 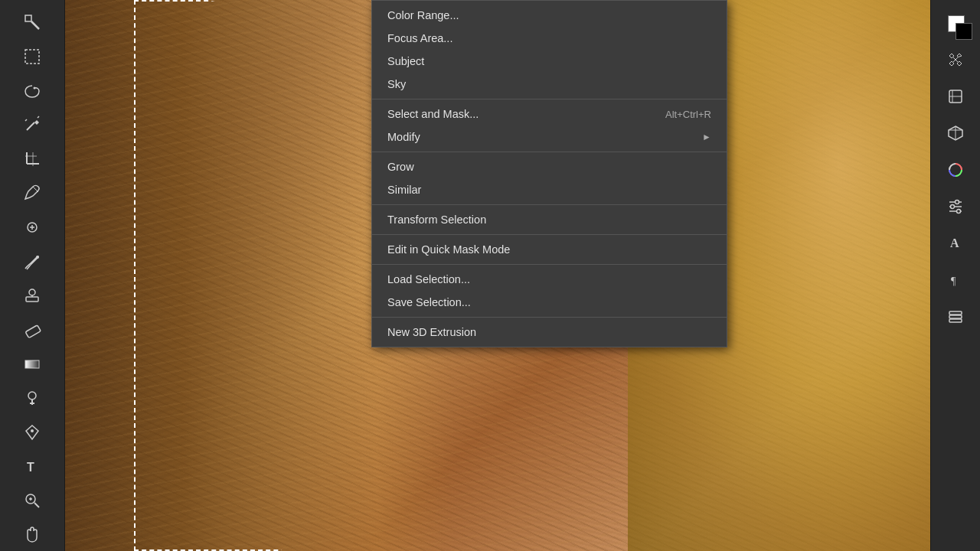 I want to click on zoom-tool, so click(x=32, y=500).